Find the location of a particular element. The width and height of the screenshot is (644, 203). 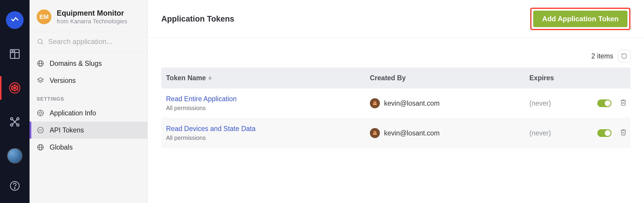

topbar: Application Tokens Add Application Token is located at coordinates (396, 19).